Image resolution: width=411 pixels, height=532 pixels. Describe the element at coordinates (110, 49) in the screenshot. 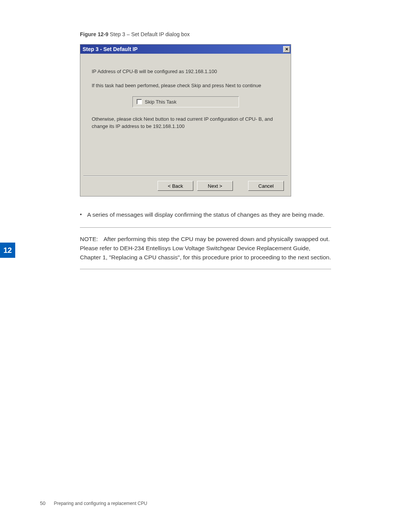

I see `dialog-title: Step 3 - Set Default IP` at that location.